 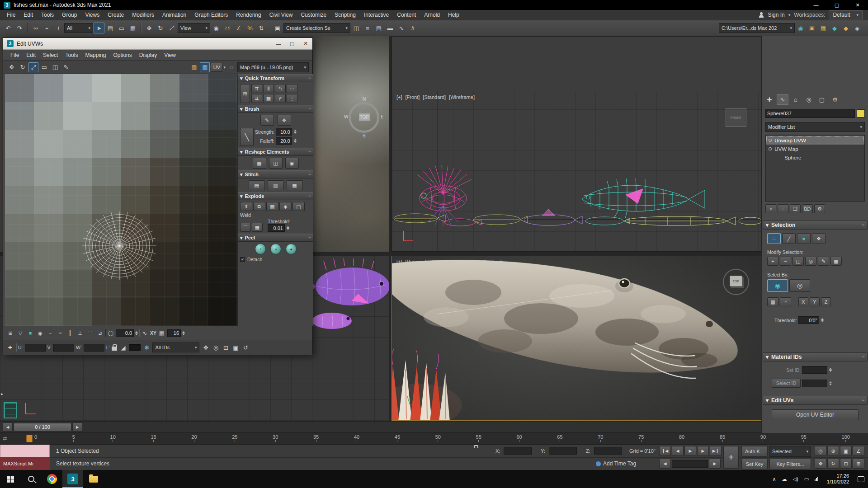 What do you see at coordinates (276, 185) in the screenshot?
I see `stitch-to-target-button: ▥` at bounding box center [276, 185].